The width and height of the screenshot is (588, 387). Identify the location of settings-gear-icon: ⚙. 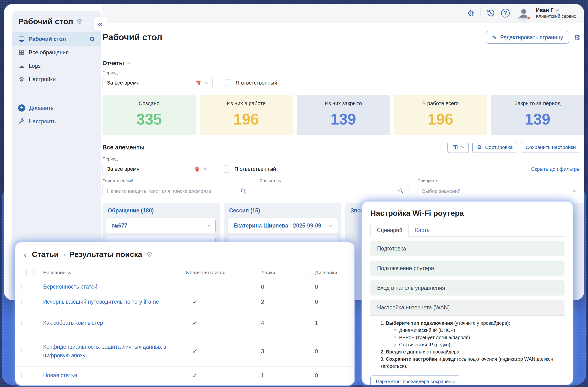
(471, 13).